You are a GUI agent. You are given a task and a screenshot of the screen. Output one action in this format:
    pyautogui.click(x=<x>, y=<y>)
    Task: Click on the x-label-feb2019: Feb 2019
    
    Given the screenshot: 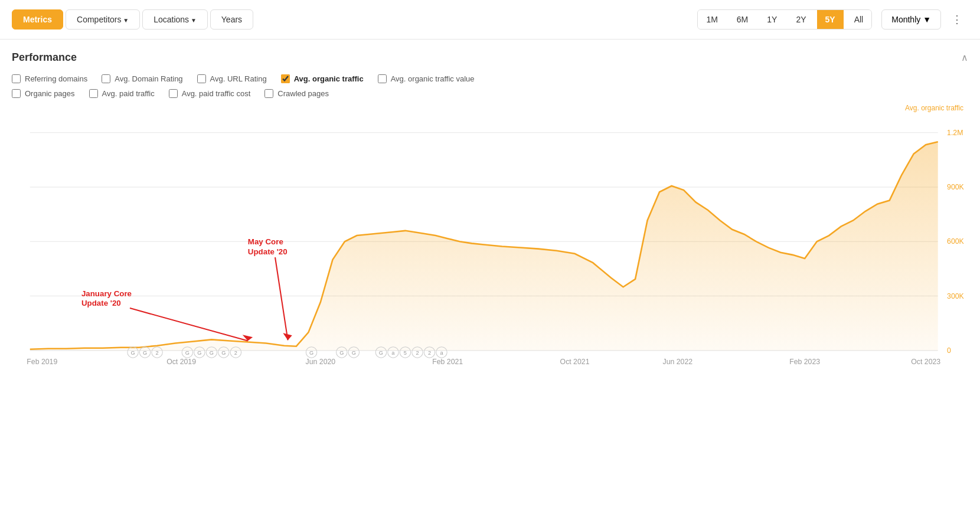 What is the action you would take?
    pyautogui.click(x=42, y=362)
    